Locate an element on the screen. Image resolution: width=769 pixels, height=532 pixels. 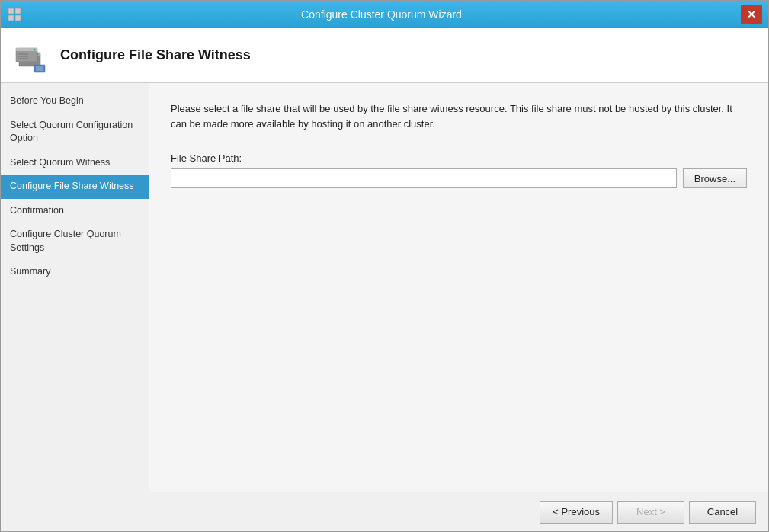
title-bar: Configure Cluster Quorum Wizard ✕ is located at coordinates (384, 14).